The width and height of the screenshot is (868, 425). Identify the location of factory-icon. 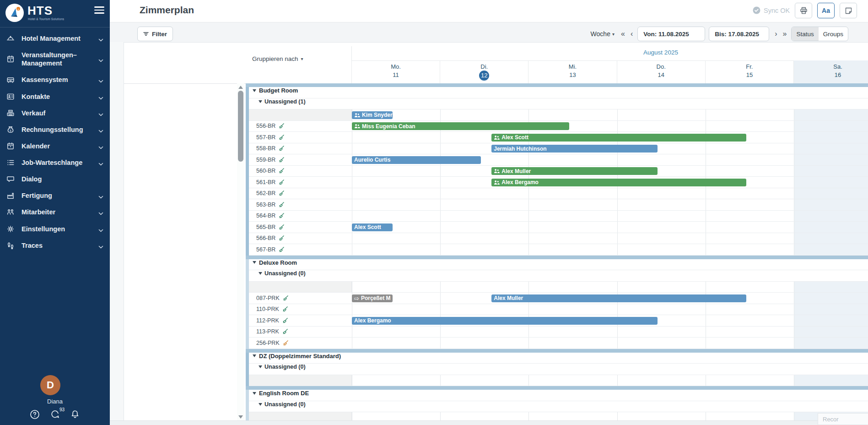
(11, 196).